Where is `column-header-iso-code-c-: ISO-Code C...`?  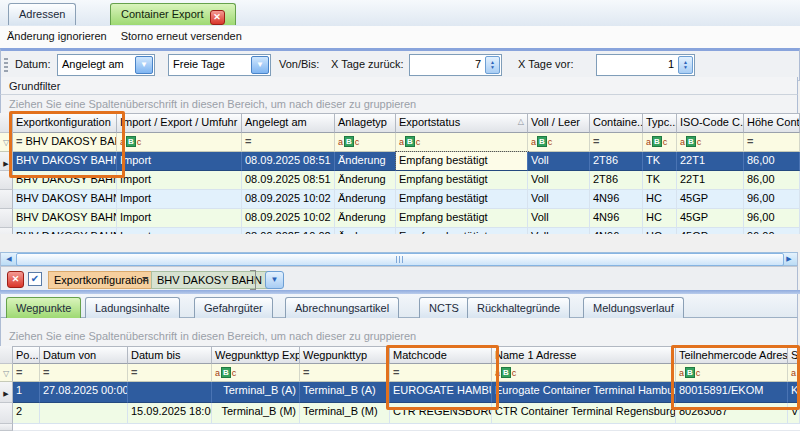
column-header-iso-code-c-: ISO-Code C... is located at coordinates (710, 123).